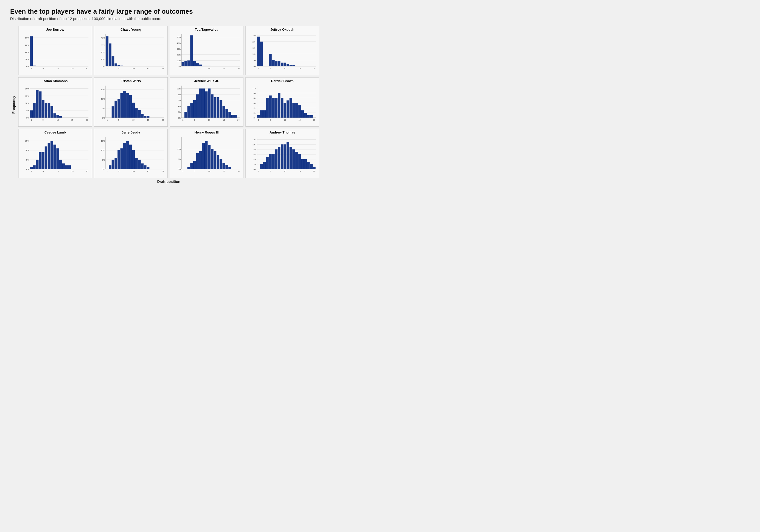 Image resolution: width=760 pixels, height=532 pixels. Describe the element at coordinates (55, 104) in the screenshot. I see `histogram-svg: 20%15%10%5%0%15101520` at that location.